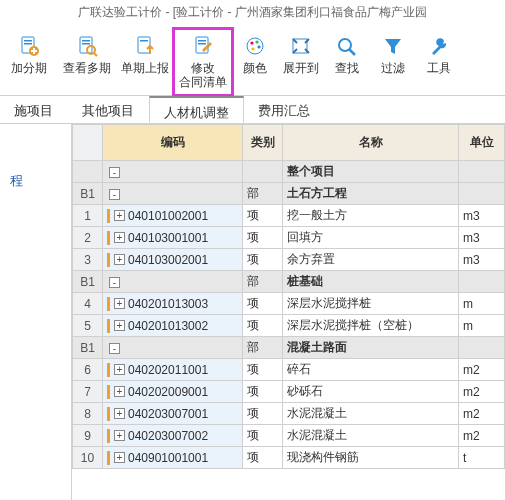 This screenshot has width=505, height=500. I want to click on tool-expand: 展开到, so click(301, 62).